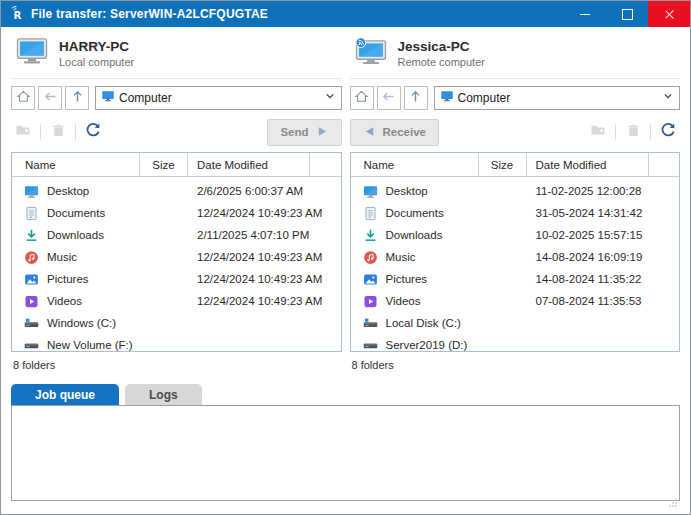 This screenshot has height=515, width=691. Describe the element at coordinates (669, 14) in the screenshot. I see `close-button` at that location.